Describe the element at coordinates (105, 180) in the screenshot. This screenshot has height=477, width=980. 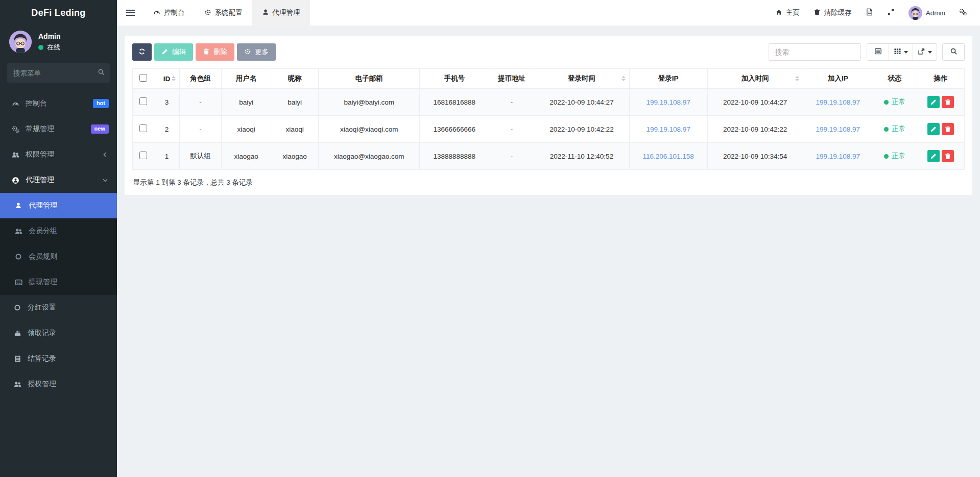
I see `chevron-down-icon` at that location.